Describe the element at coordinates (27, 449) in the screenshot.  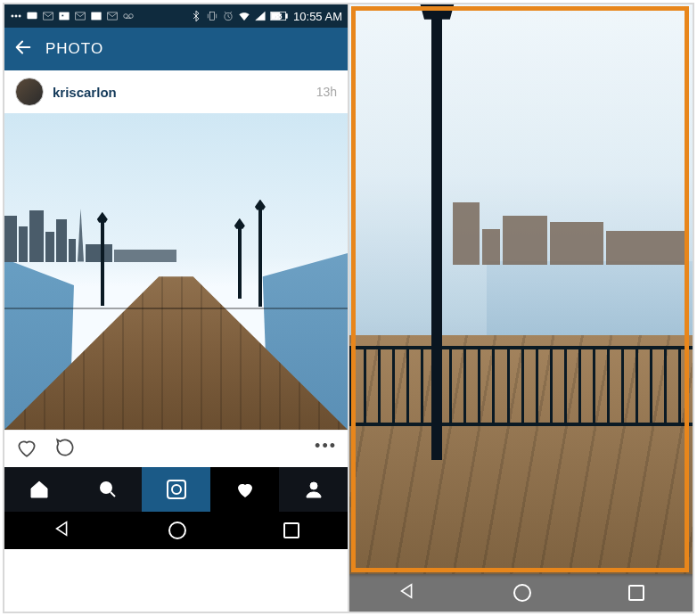
I see `like-button` at that location.